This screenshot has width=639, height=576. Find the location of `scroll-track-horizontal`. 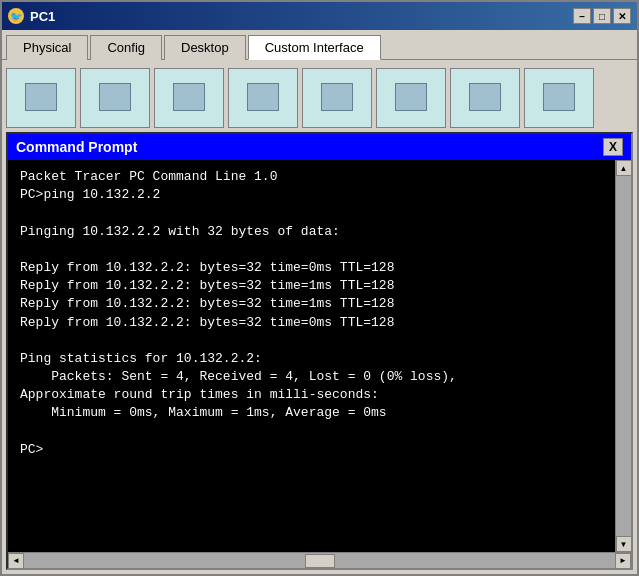

scroll-track-horizontal is located at coordinates (320, 561).